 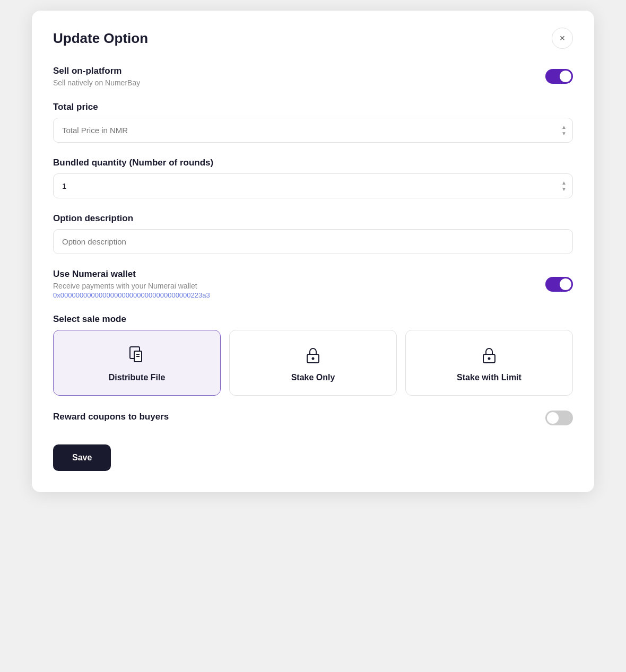 What do you see at coordinates (564, 127) in the screenshot?
I see `spinner-up-icon: ▲` at bounding box center [564, 127].